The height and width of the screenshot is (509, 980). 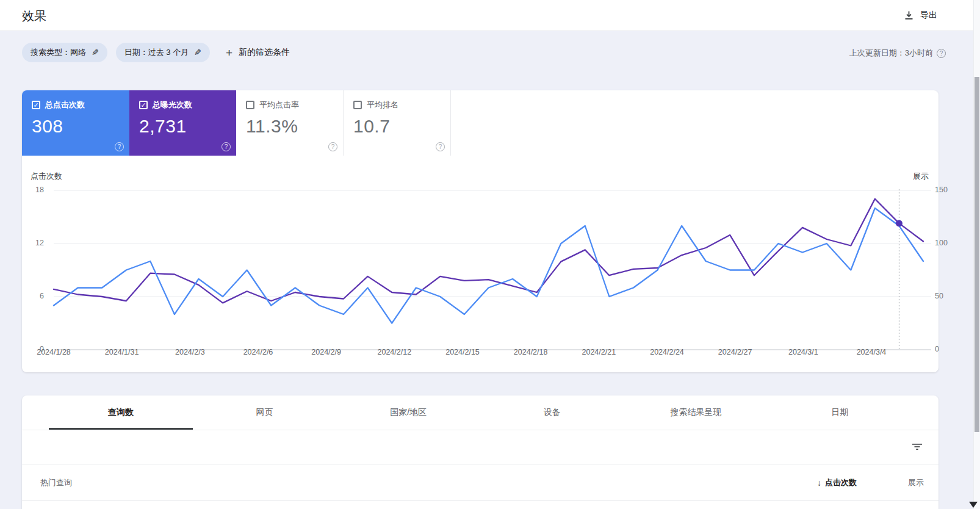 I want to click on sort-descending-arrow-icon: ↓, so click(x=819, y=483).